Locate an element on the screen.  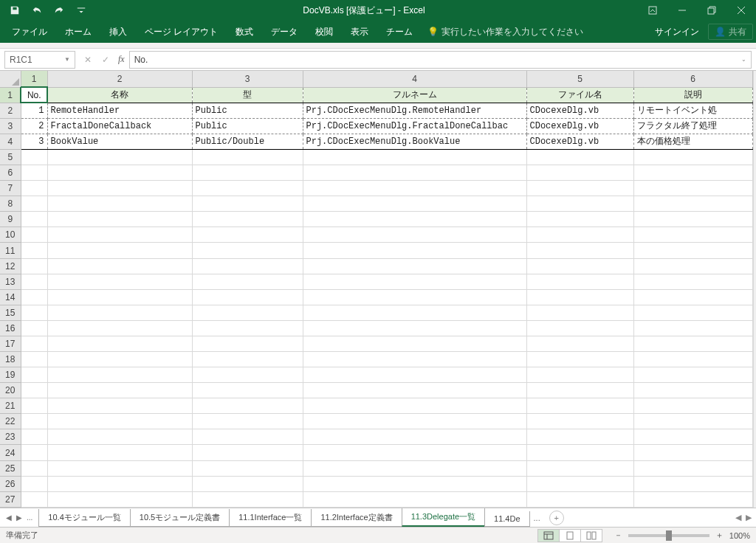
row-header: 10 is located at coordinates (10, 235).